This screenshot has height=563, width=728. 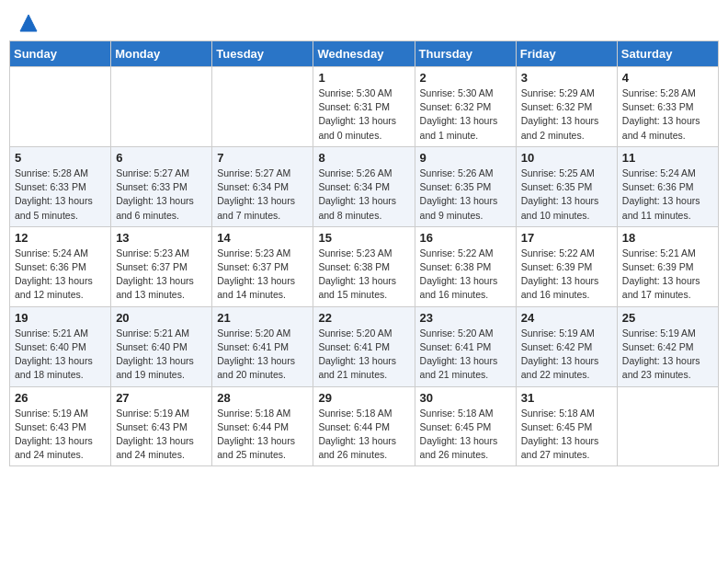 I want to click on calendar-week-row: 5Sunrise: 5:28 AM Sunset: 6:33 PM Daylig…, so click(x=364, y=186).